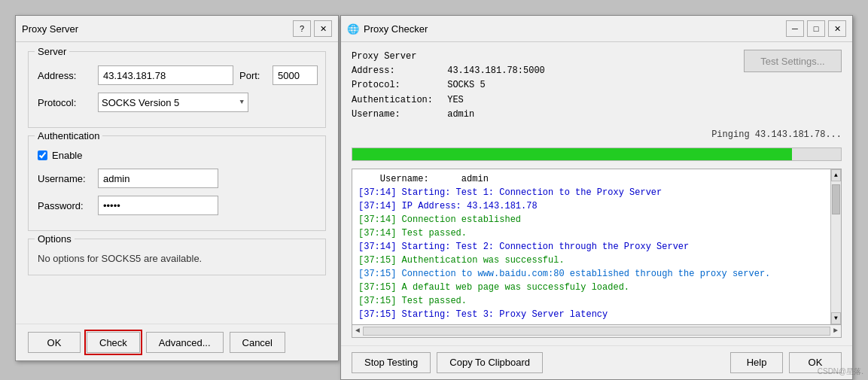  Describe the element at coordinates (592, 274) in the screenshot. I see `log-line: [37:15] Connection to www.baidu.com:80 e…` at that location.